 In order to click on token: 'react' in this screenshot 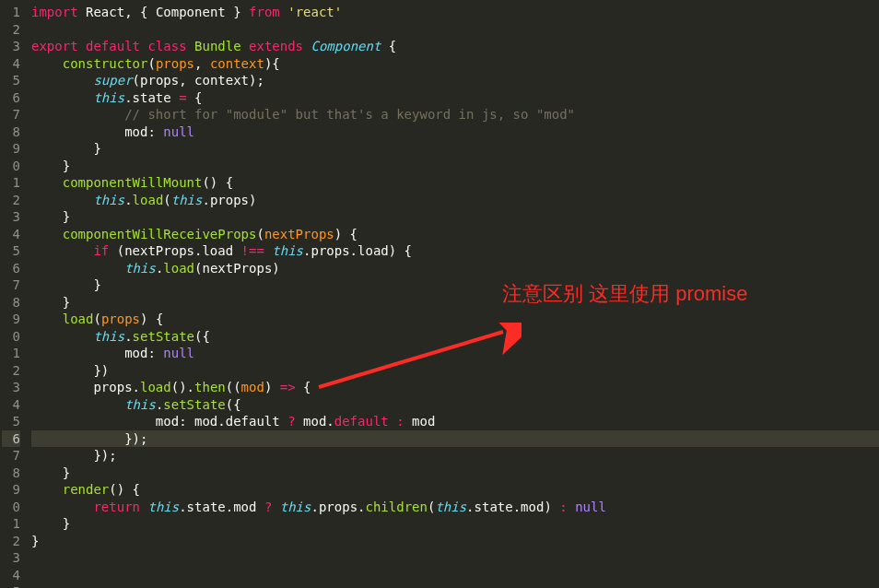, I will do `click(315, 12)`.